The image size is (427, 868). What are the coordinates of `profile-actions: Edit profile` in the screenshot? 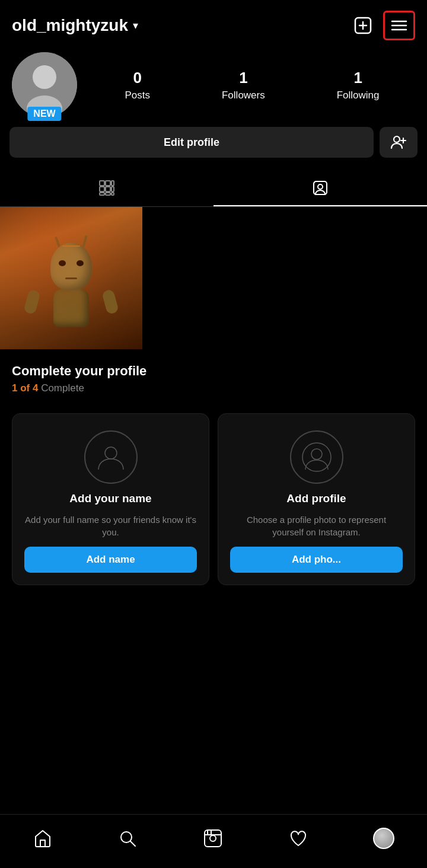 It's located at (214, 148).